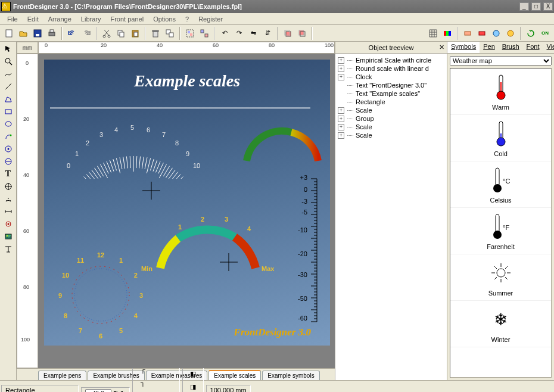  What do you see at coordinates (62, 375) in the screenshot?
I see `tab-example-pens: Example pens` at bounding box center [62, 375].